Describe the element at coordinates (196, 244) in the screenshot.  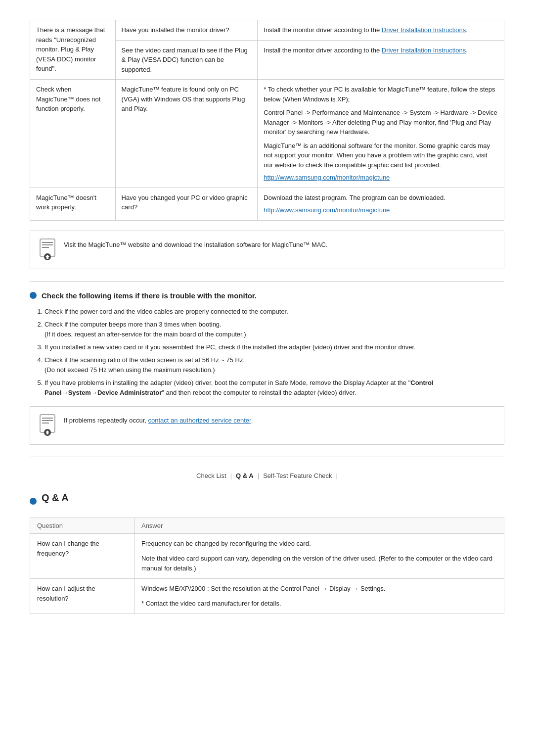
I see `magictune-note-text: Visit the MagicTune™ website and downloa…` at that location.